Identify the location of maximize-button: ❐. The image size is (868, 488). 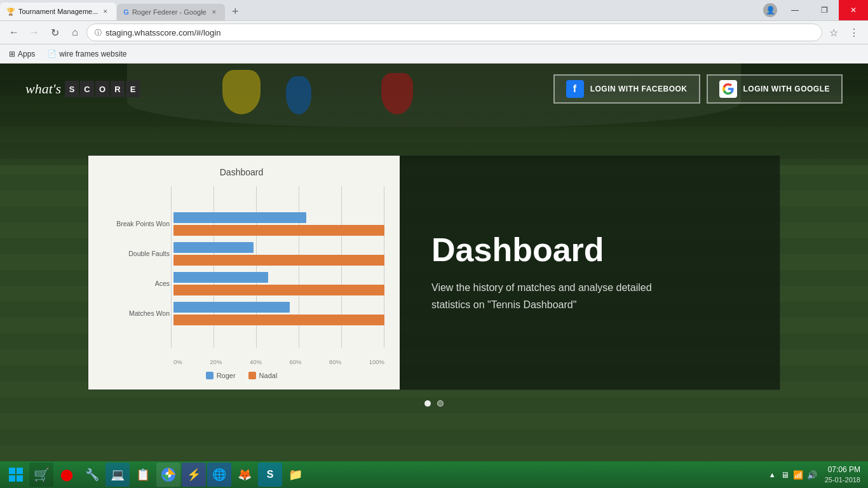
(824, 10).